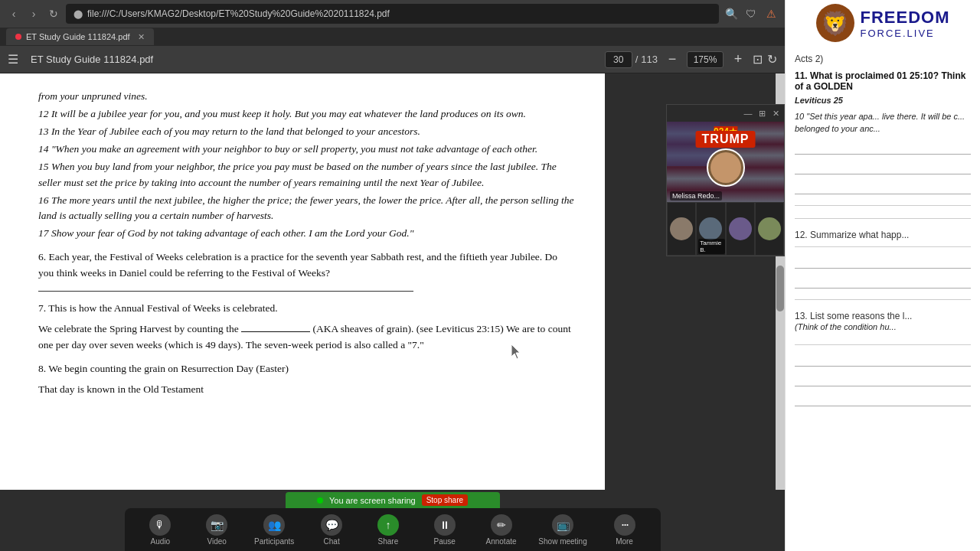 The image size is (980, 551). What do you see at coordinates (501, 542) in the screenshot?
I see `annotate-label: Annotate` at bounding box center [501, 542].